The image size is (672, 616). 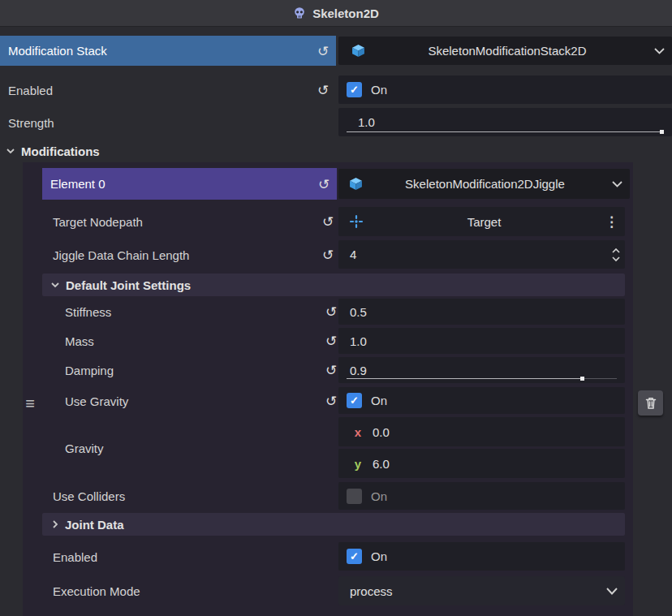 What do you see at coordinates (482, 401) in the screenshot?
I see `use-gravity-field: ✓ On` at bounding box center [482, 401].